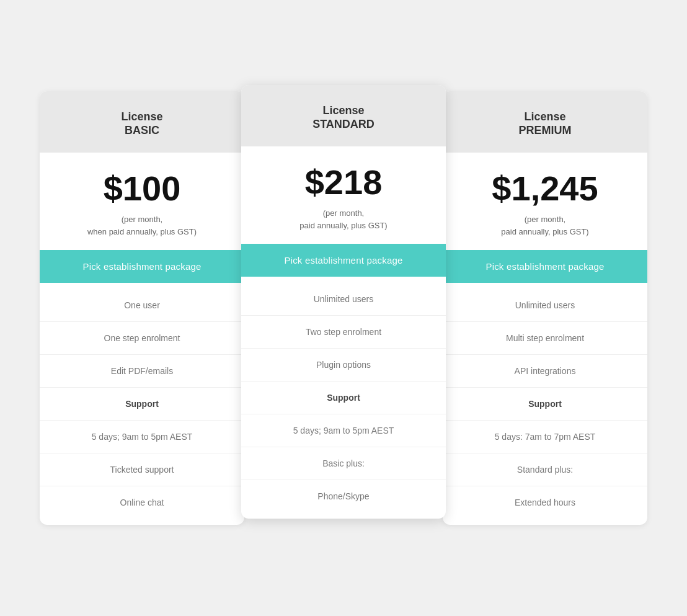  I want to click on price-note-standard: (per month,paid annually, plus GST), so click(344, 220).